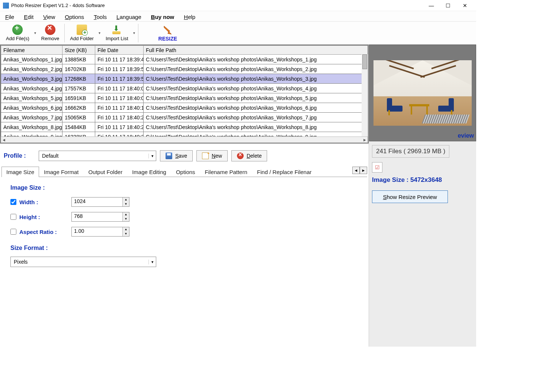 The width and height of the screenshot is (542, 392). What do you see at coordinates (138, 33) in the screenshot?
I see `separator` at bounding box center [138, 33].